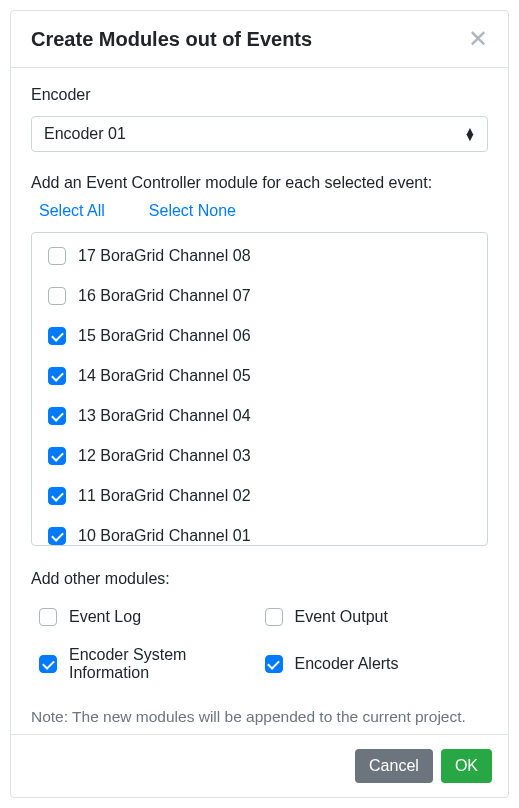 The height and width of the screenshot is (808, 519). I want to click on other-module-row: Encoder Alerts, so click(373, 664).